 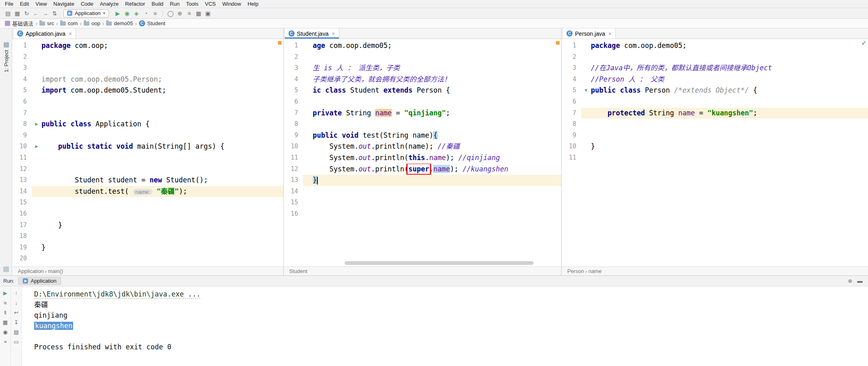 What do you see at coordinates (729, 113) in the screenshot?
I see `code-text: protected String name = "kuangshen";` at bounding box center [729, 113].